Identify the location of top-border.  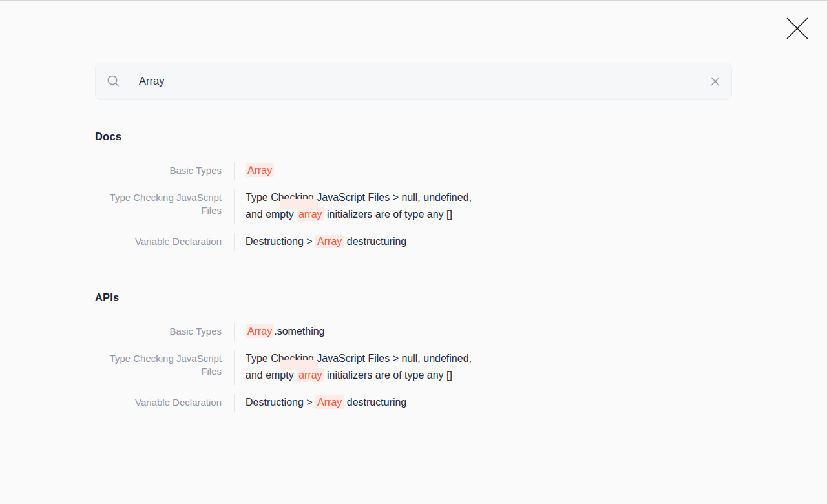
(414, 1).